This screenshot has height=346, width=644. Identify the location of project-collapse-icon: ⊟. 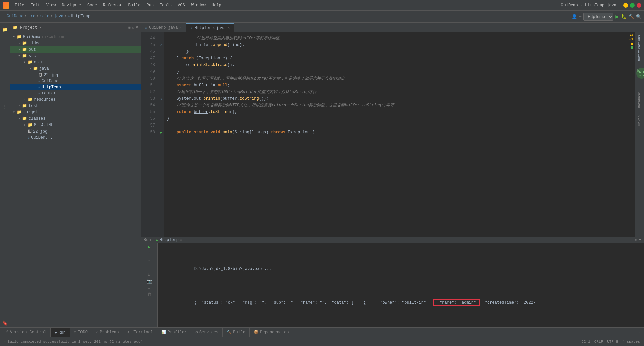
(129, 28).